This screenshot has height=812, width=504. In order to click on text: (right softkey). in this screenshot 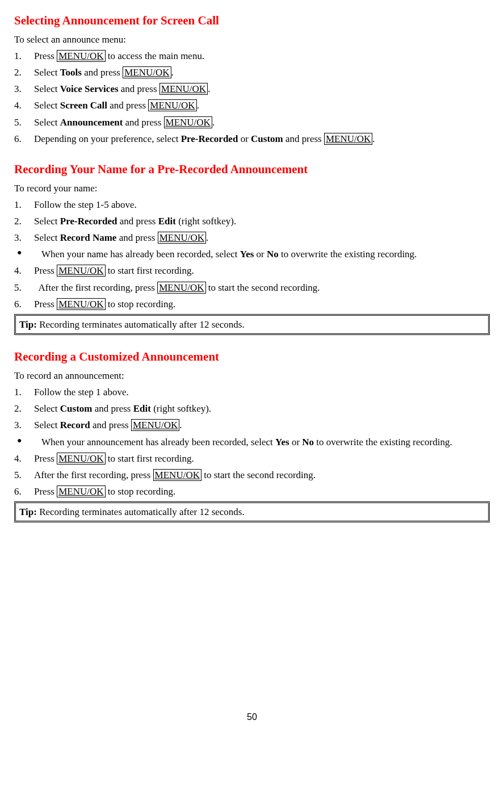, I will do `click(206, 221)`.